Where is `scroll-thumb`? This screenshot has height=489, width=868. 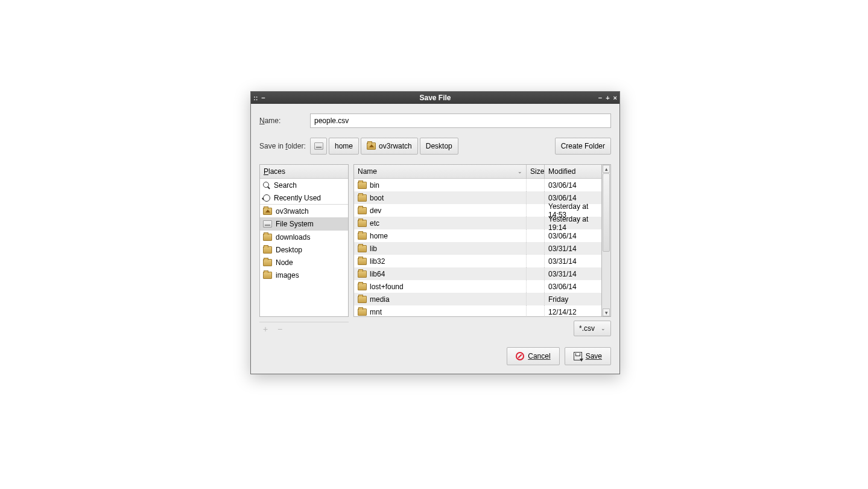 scroll-thumb is located at coordinates (606, 213).